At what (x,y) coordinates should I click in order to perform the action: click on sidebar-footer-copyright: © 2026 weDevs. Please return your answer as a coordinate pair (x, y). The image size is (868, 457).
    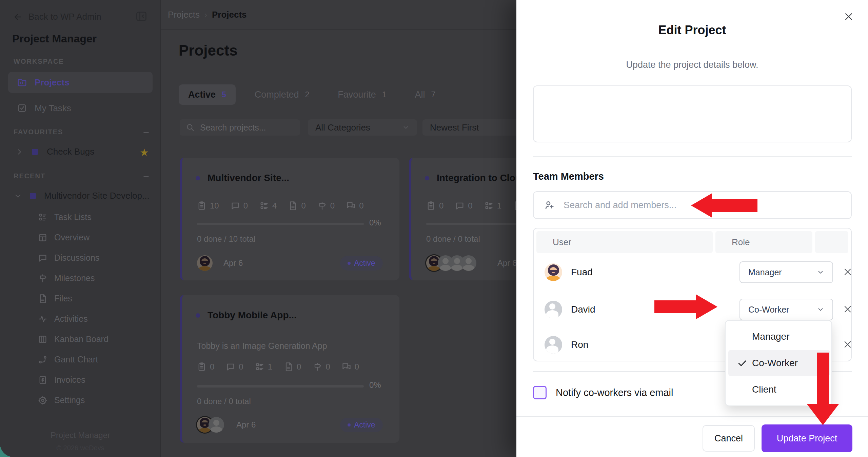
    Looking at the image, I should click on (80, 448).